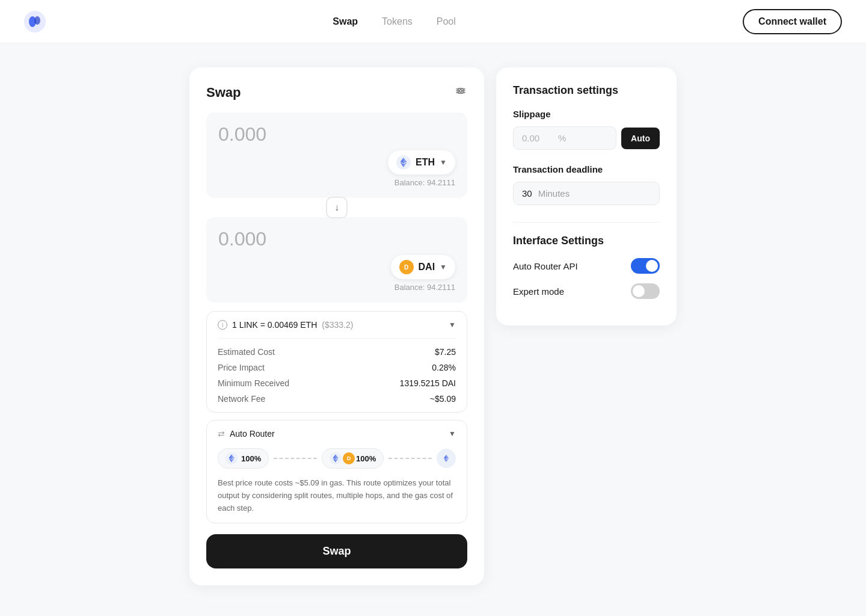  What do you see at coordinates (427, 267) in the screenshot?
I see `to-token-label: DAI` at bounding box center [427, 267].